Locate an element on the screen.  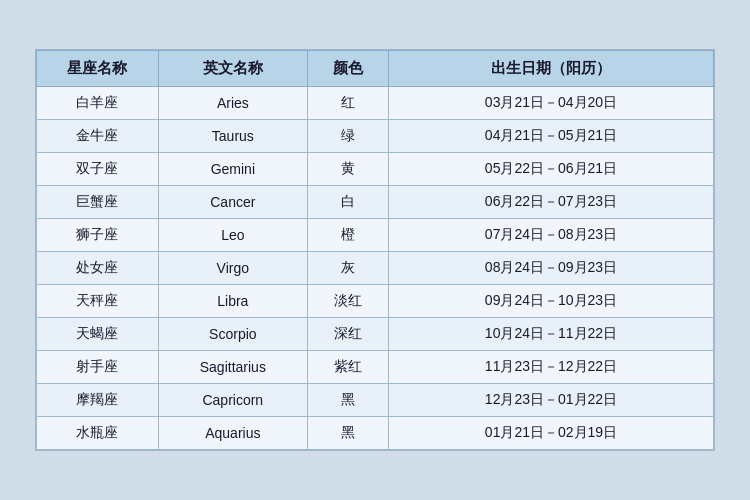
cell-chinese: 水瓶座 is located at coordinates (98, 434).